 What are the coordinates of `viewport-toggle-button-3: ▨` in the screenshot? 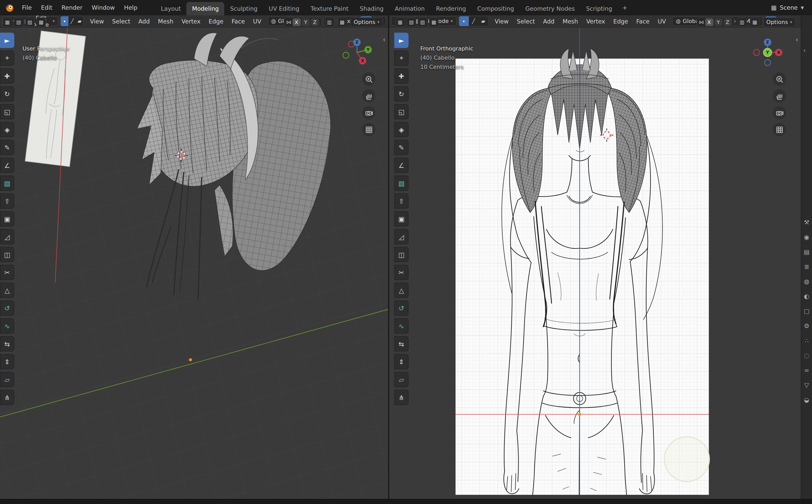 It's located at (30, 22).